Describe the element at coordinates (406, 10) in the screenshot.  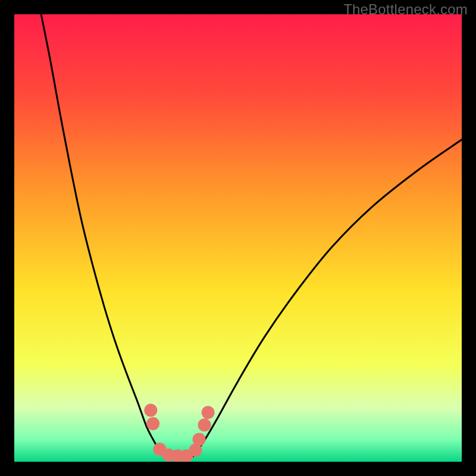
I see `watermark-text: TheBottleneck.com` at that location.